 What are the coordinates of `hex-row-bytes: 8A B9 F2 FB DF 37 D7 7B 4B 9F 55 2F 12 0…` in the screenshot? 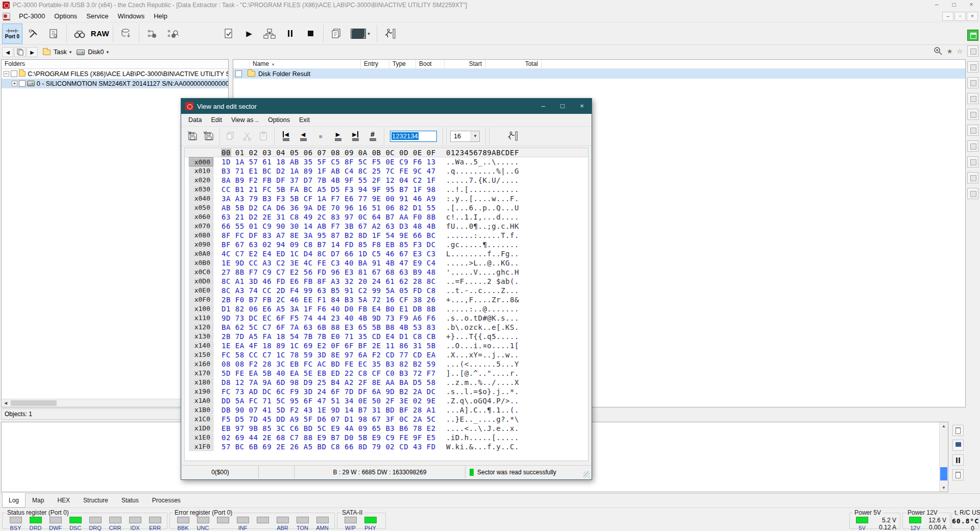 It's located at (329, 180).